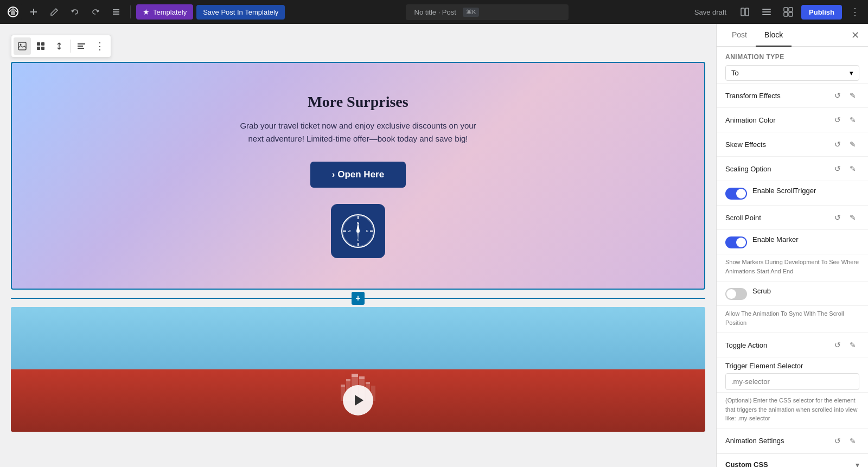 This screenshot has width=868, height=467. I want to click on scroll-point-reset-button: ↺, so click(838, 217).